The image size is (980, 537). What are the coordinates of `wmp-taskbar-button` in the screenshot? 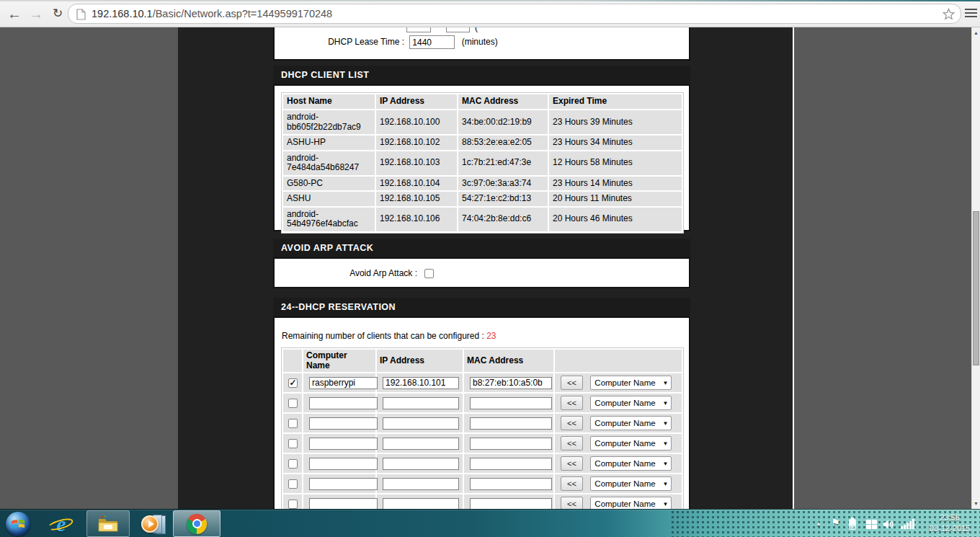 It's located at (153, 523).